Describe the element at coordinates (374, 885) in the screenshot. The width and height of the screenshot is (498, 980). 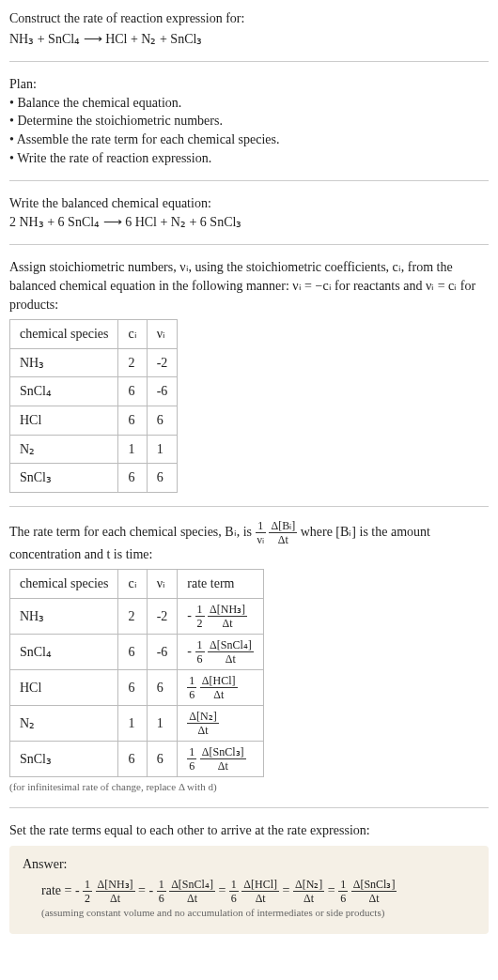
I see `frac-num: Δ[SnCl₃]` at that location.